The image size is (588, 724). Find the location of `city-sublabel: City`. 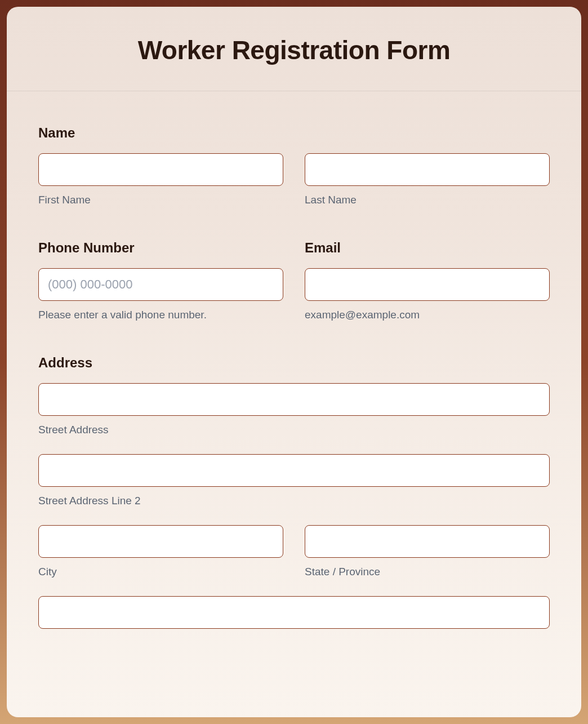

city-sublabel: City is located at coordinates (161, 572).